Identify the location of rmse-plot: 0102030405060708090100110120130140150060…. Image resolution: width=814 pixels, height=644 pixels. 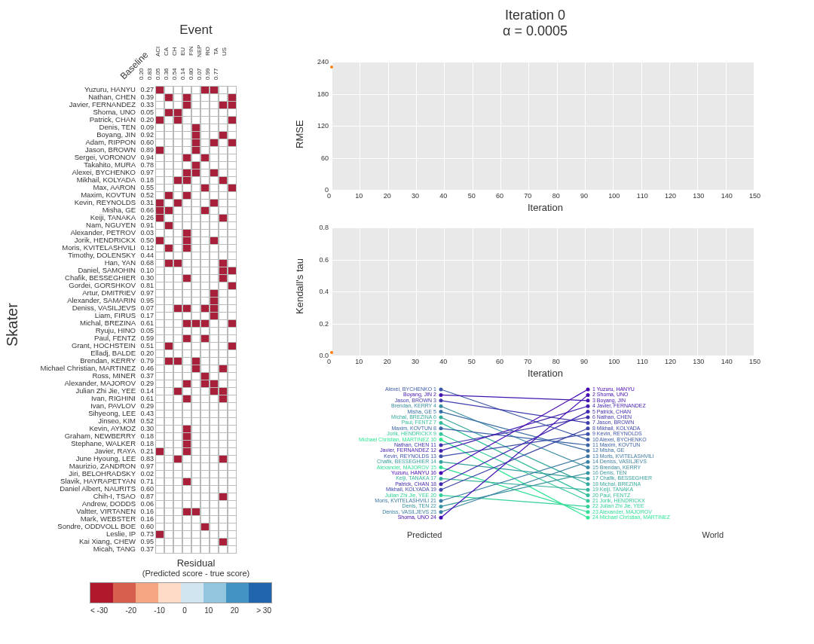
(528, 133).